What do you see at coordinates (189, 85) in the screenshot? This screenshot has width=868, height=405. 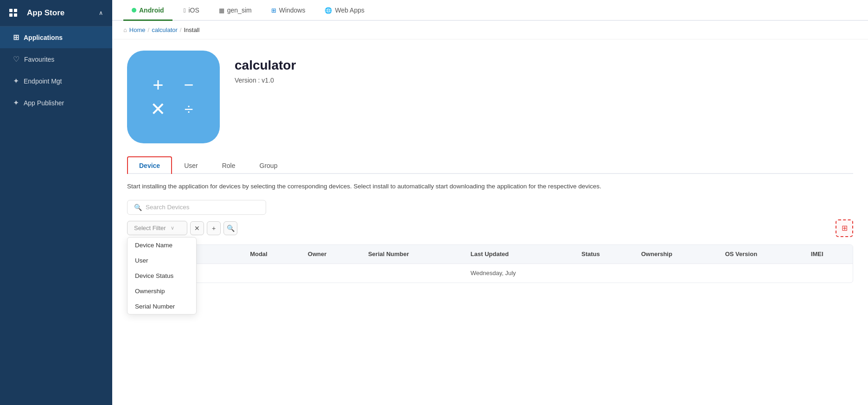 I see `minus-icon: −` at bounding box center [189, 85].